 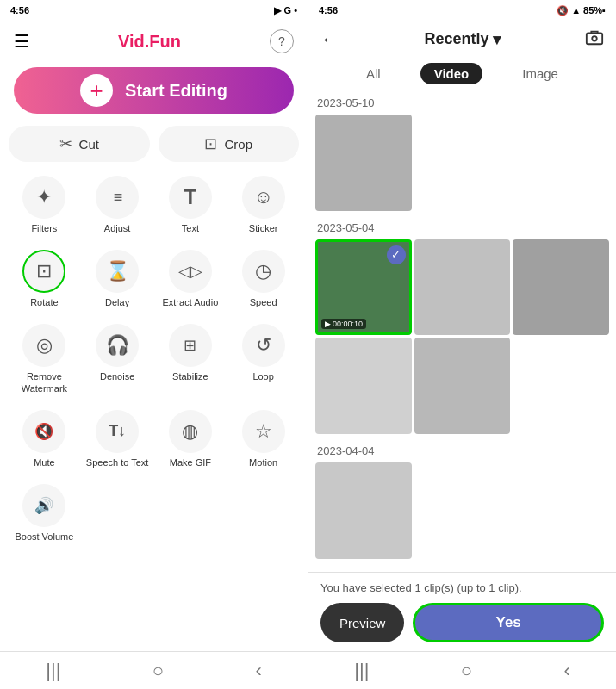 What do you see at coordinates (264, 345) in the screenshot?
I see `loop-icon: ↺` at bounding box center [264, 345].